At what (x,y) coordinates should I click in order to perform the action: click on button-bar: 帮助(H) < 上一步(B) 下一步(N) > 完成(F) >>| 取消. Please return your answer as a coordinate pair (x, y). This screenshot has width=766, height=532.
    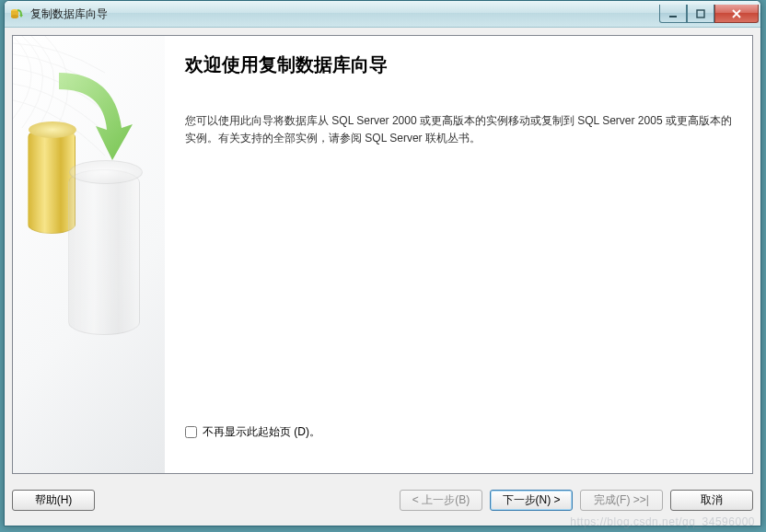
    Looking at the image, I should click on (383, 500).